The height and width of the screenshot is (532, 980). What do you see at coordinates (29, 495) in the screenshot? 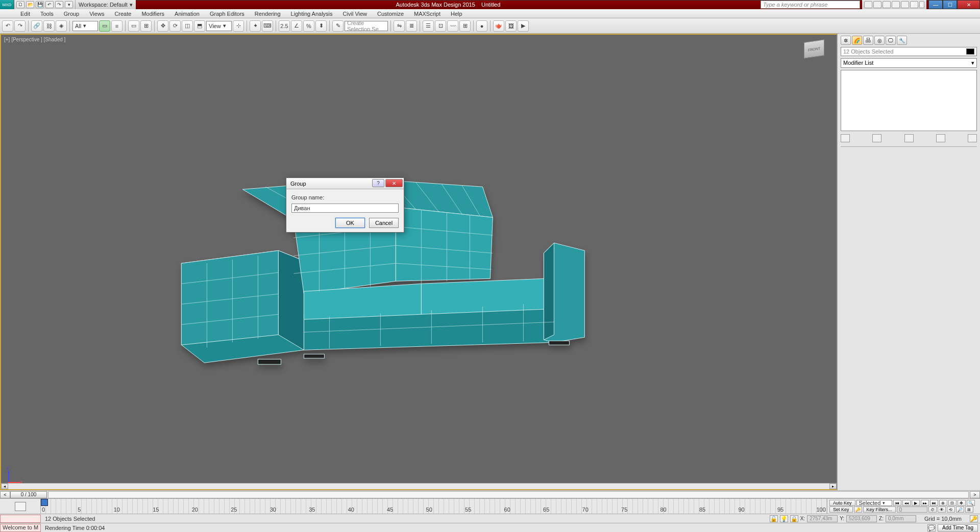
I see `frame-handle: 0 / 100` at bounding box center [29, 495].